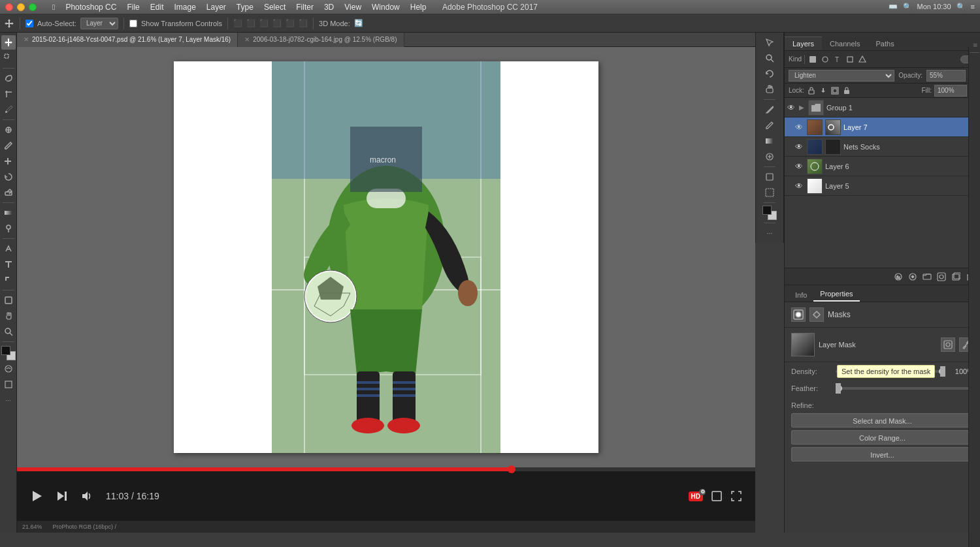 This screenshot has height=547, width=980. Describe the element at coordinates (882, 420) in the screenshot. I see `select-and-mask-btn: Select and Mask...` at that location.